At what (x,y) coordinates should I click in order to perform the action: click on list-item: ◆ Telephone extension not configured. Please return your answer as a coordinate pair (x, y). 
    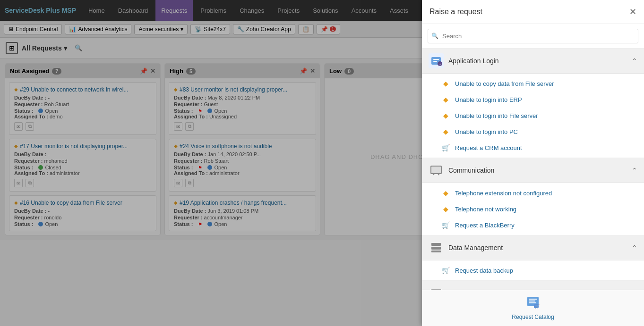
    Looking at the image, I should click on (533, 193).